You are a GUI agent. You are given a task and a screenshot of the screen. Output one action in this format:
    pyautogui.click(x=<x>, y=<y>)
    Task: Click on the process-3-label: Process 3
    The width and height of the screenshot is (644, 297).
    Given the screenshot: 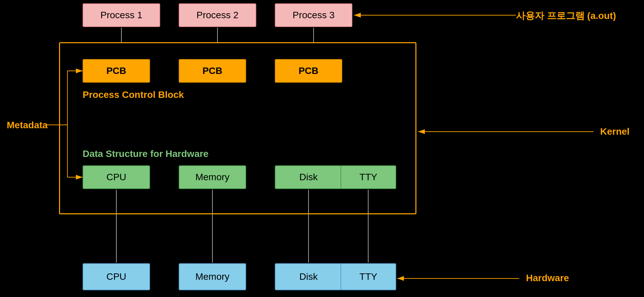 What is the action you would take?
    pyautogui.click(x=314, y=15)
    